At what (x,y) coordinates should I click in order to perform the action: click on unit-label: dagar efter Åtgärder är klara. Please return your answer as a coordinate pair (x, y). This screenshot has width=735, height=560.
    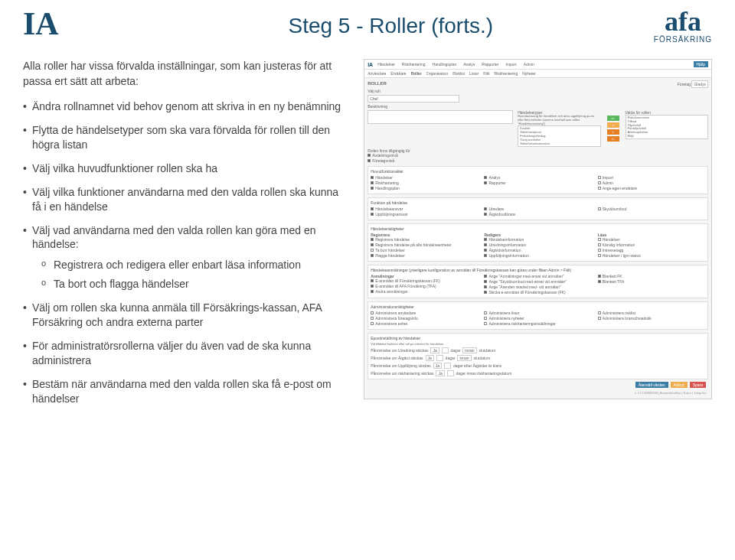
    Looking at the image, I should click on (478, 366).